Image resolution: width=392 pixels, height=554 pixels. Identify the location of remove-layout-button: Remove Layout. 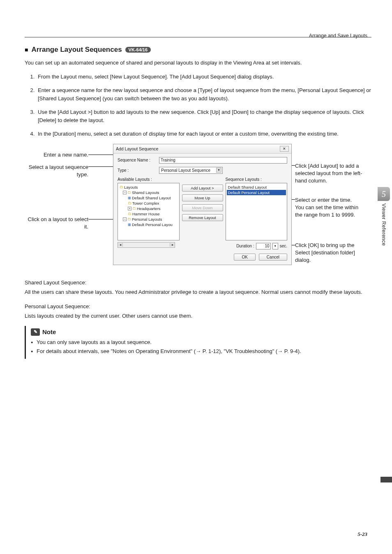
(203, 218).